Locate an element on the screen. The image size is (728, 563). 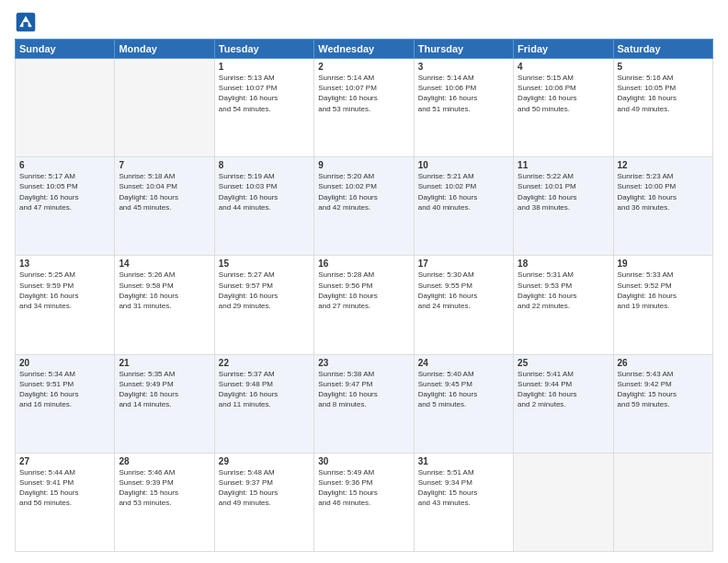
day-info: Sunrise: 5:14 AM Sunset: 10:07 PM Daylig… is located at coordinates (364, 94).